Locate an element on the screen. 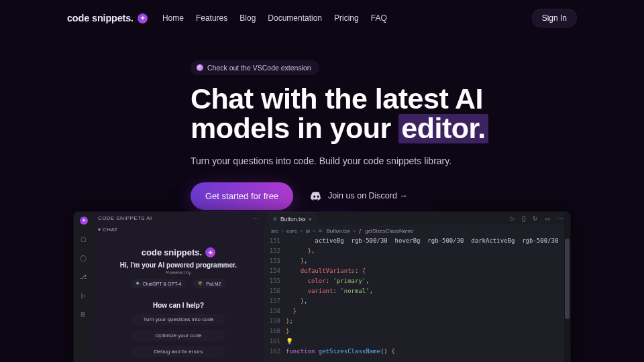  headline-highlight: editor. is located at coordinates (443, 129).